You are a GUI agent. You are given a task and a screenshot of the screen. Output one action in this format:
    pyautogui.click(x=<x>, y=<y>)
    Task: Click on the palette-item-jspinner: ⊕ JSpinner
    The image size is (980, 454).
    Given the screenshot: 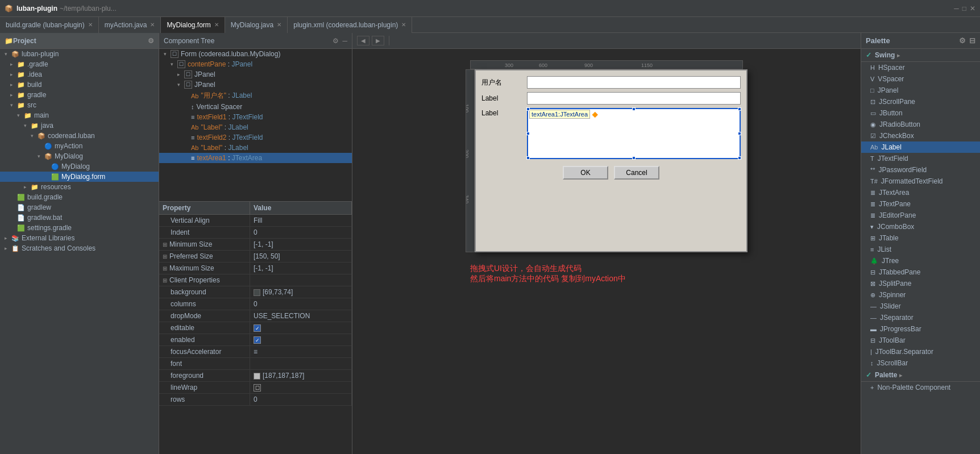 What is the action you would take?
    pyautogui.click(x=921, y=295)
    